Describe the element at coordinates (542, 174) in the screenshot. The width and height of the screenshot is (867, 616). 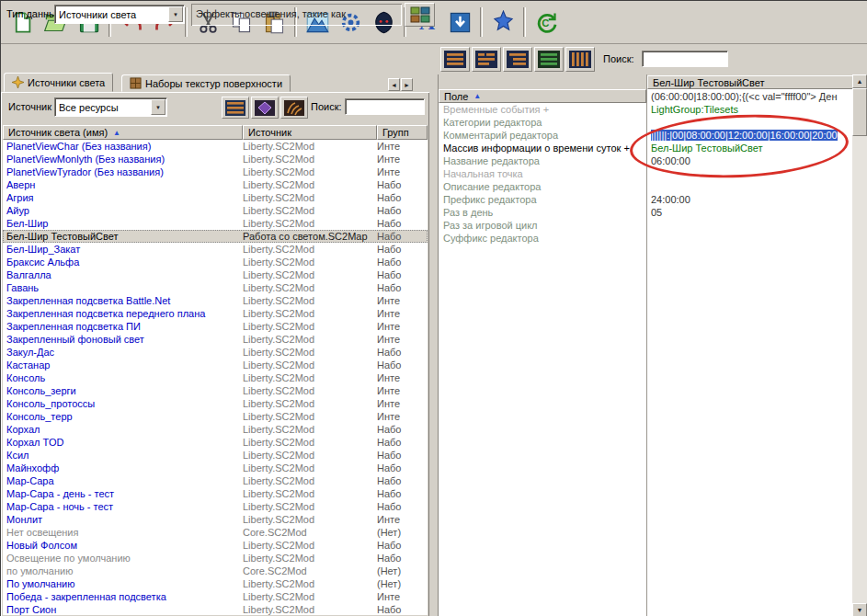
I see `field-row: Начальная точка` at that location.